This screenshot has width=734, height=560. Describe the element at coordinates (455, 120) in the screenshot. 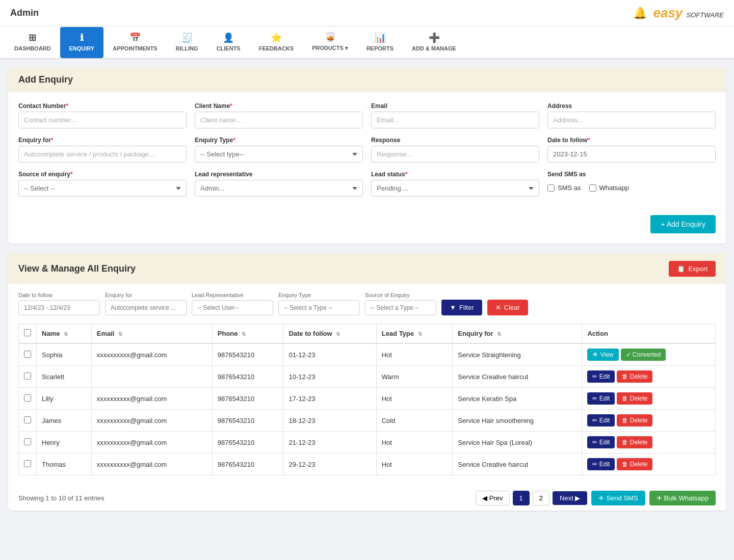

I see `email-input` at that location.